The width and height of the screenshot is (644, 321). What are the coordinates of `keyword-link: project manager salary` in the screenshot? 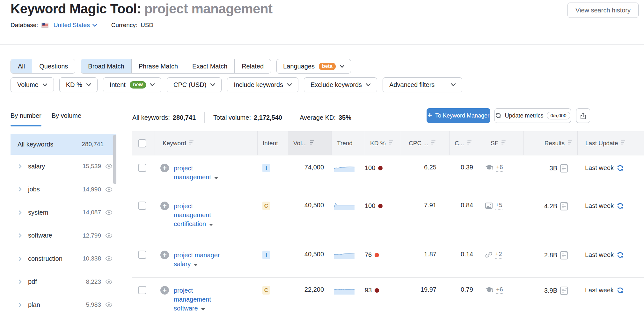 It's located at (198, 260).